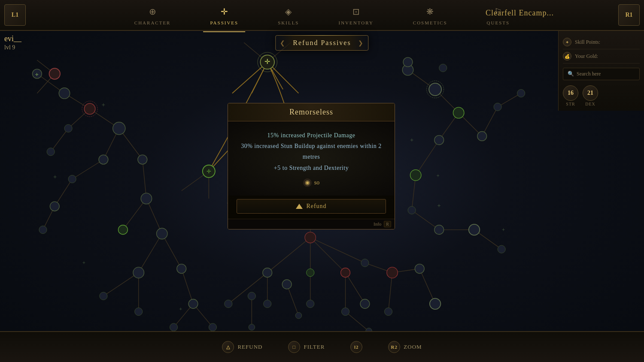  I want to click on tooltip-cost: ◉ so, so click(311, 183).